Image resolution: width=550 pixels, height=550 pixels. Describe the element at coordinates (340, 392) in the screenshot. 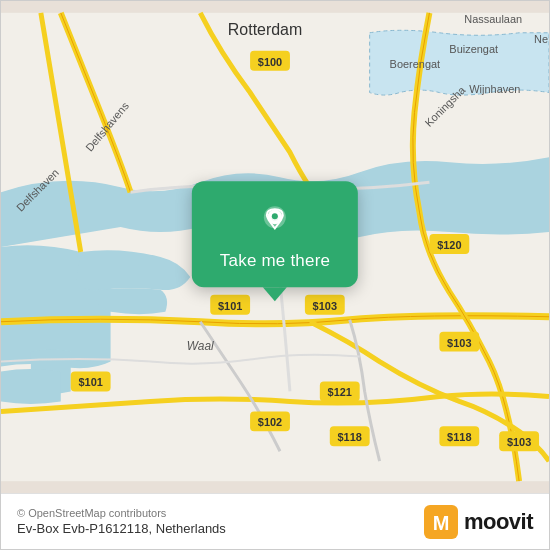

I see `svg-text: $121` at that location.